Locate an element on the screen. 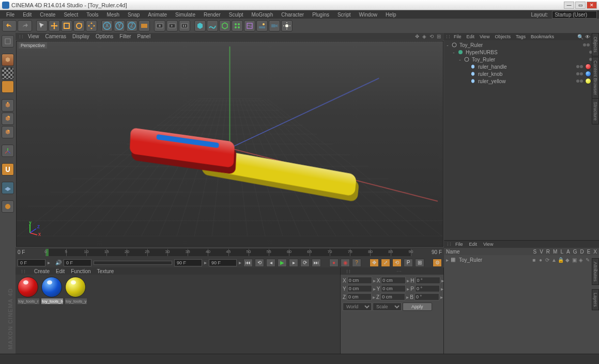 The image size is (599, 364). x-axis-lock: X is located at coordinates (107, 26).